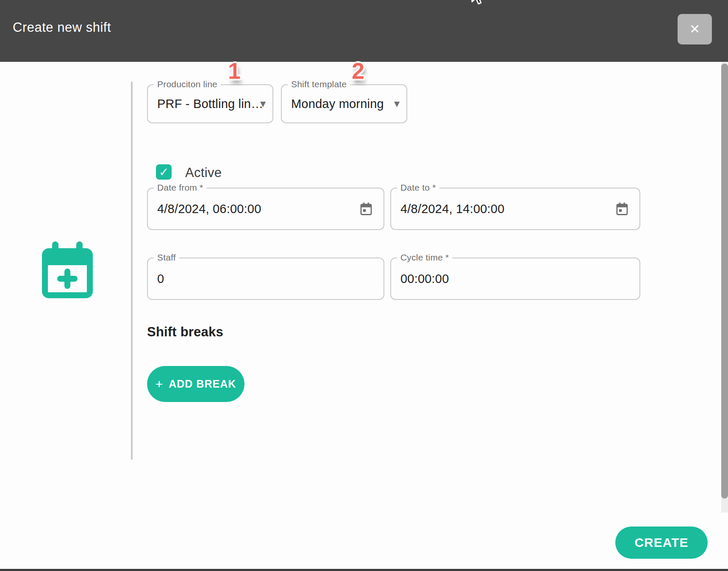  Describe the element at coordinates (695, 29) in the screenshot. I see `close-button: ✕` at that location.